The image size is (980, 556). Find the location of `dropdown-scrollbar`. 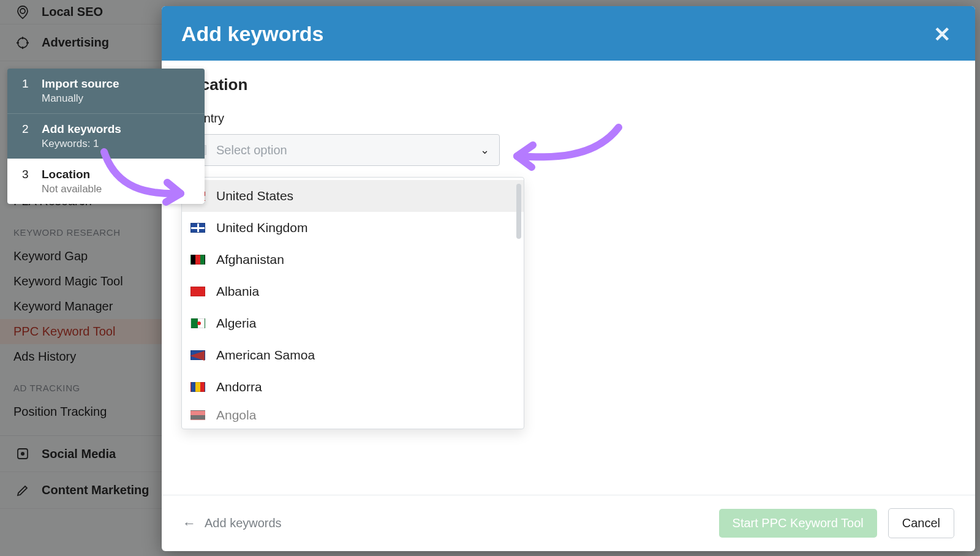

dropdown-scrollbar is located at coordinates (519, 211).